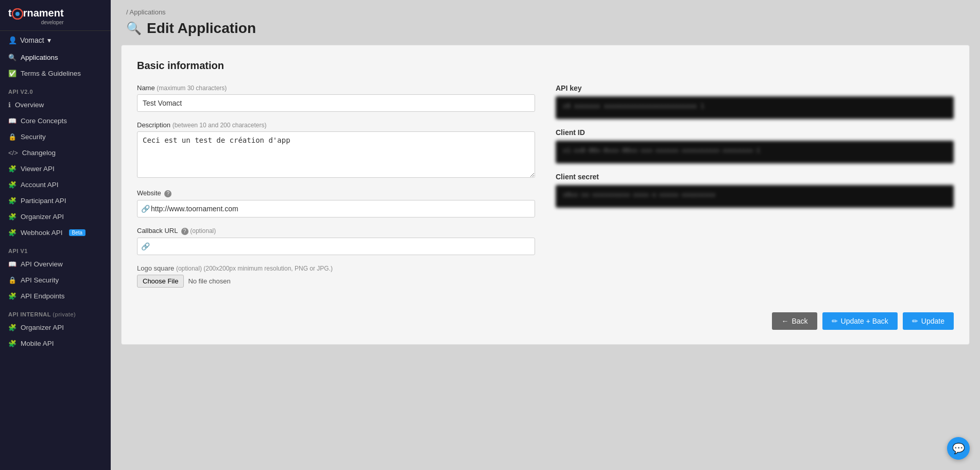 The height and width of the screenshot is (470, 980). I want to click on update-button: ✏ Update, so click(928, 321).